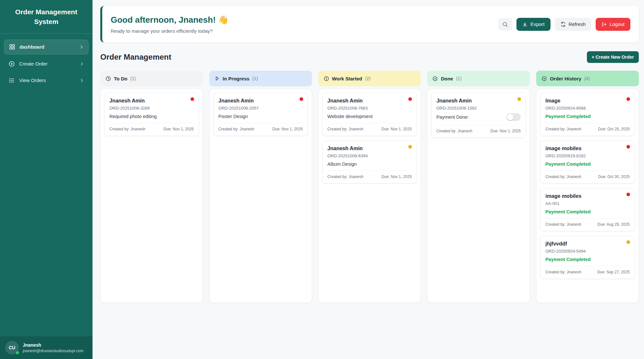 The width and height of the screenshot is (644, 359). I want to click on due-date: Due: Oct 30, 2025, so click(614, 177).